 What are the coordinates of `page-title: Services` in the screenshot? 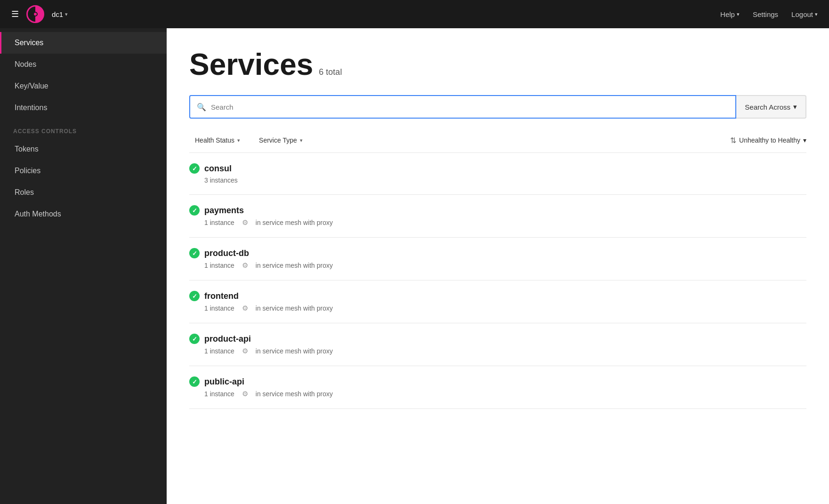 It's located at (251, 64).